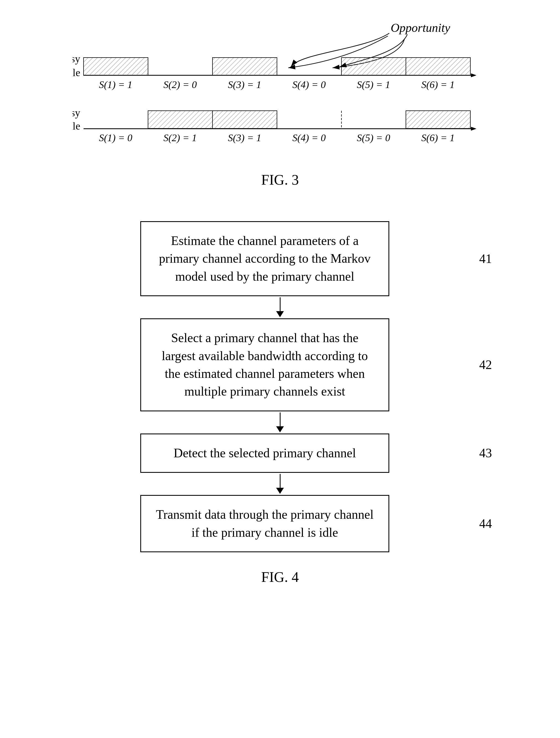 Image resolution: width=560 pixels, height=738 pixels. What do you see at coordinates (180, 119) in the screenshot?
I see `ch2-slot2-block` at bounding box center [180, 119].